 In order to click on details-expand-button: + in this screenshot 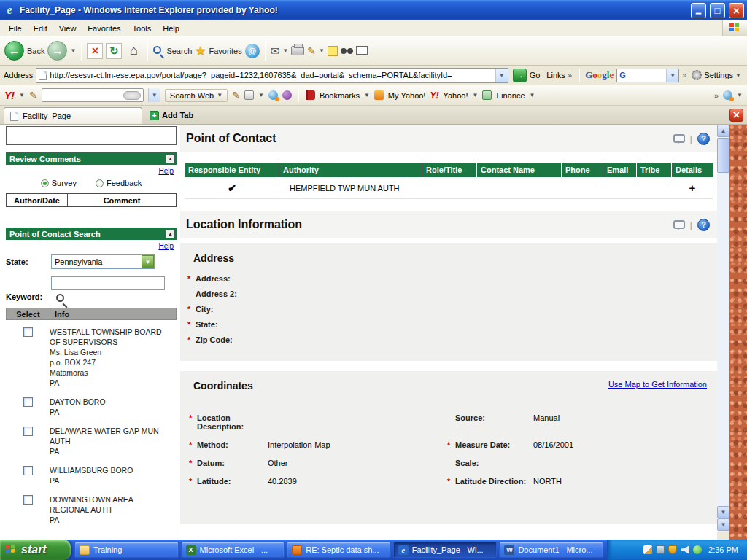, I will do `click(692, 188)`.